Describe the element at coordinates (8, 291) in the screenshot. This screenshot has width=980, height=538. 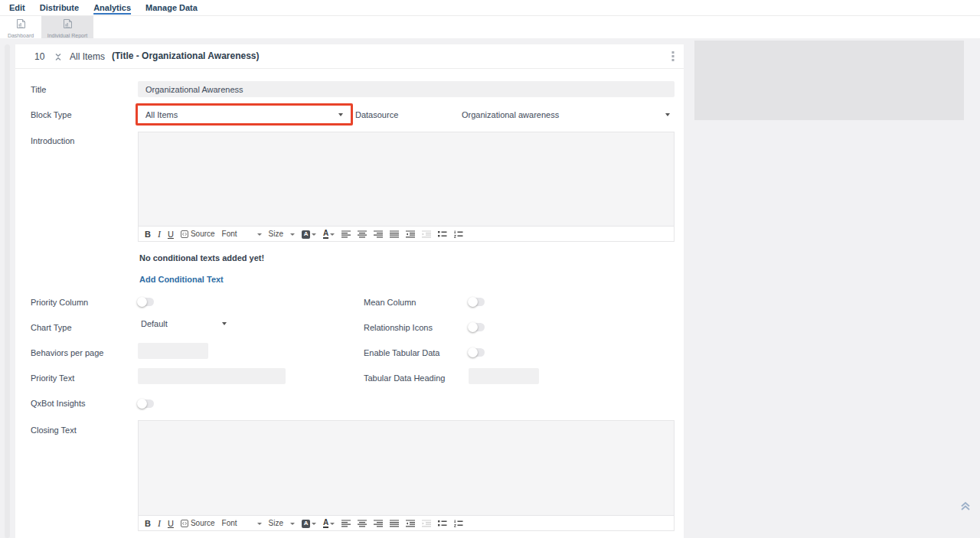
I see `left-scrollbar-track` at that location.